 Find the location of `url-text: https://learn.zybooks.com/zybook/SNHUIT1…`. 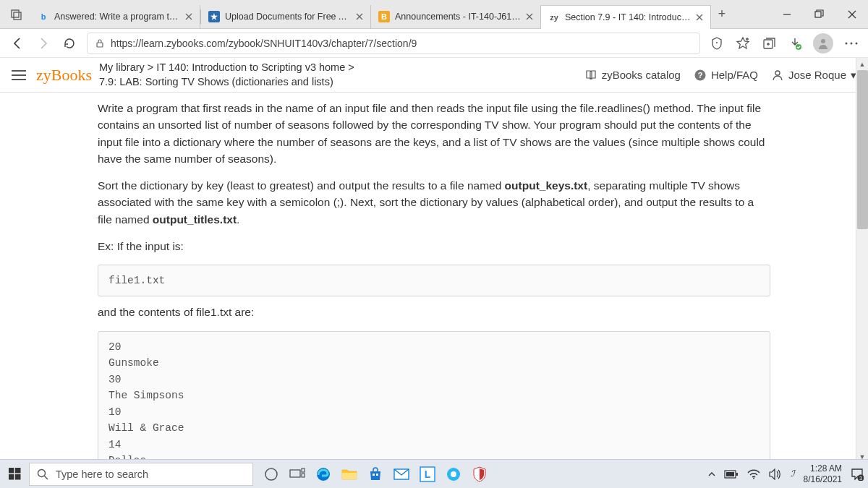

url-text: https://learn.zybooks.com/zybook/SNHUIT1… is located at coordinates (263, 43).